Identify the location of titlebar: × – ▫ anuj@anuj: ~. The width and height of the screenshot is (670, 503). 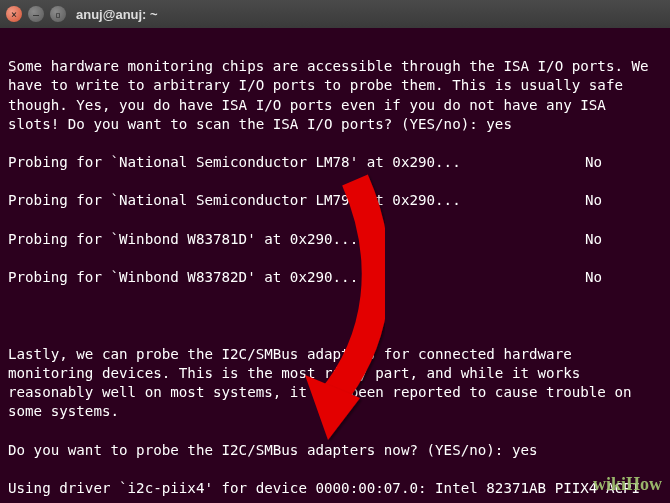
(335, 14).